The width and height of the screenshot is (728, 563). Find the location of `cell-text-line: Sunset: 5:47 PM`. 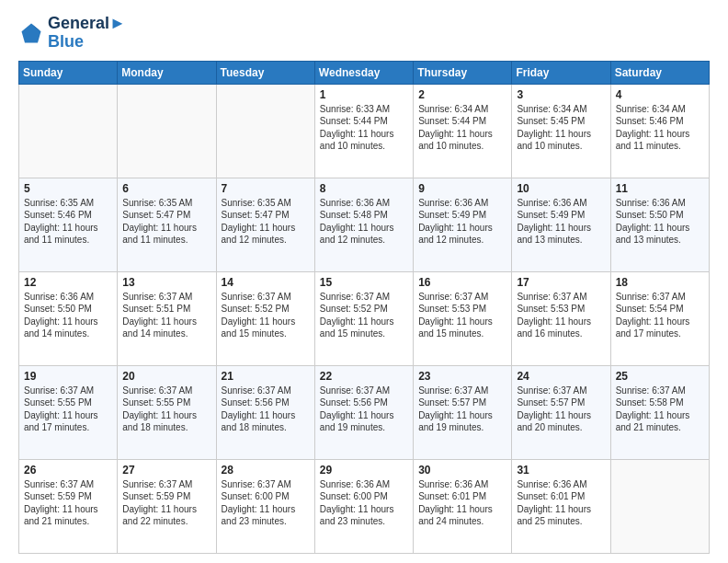

cell-text-line: Sunset: 5:47 PM is located at coordinates (266, 215).